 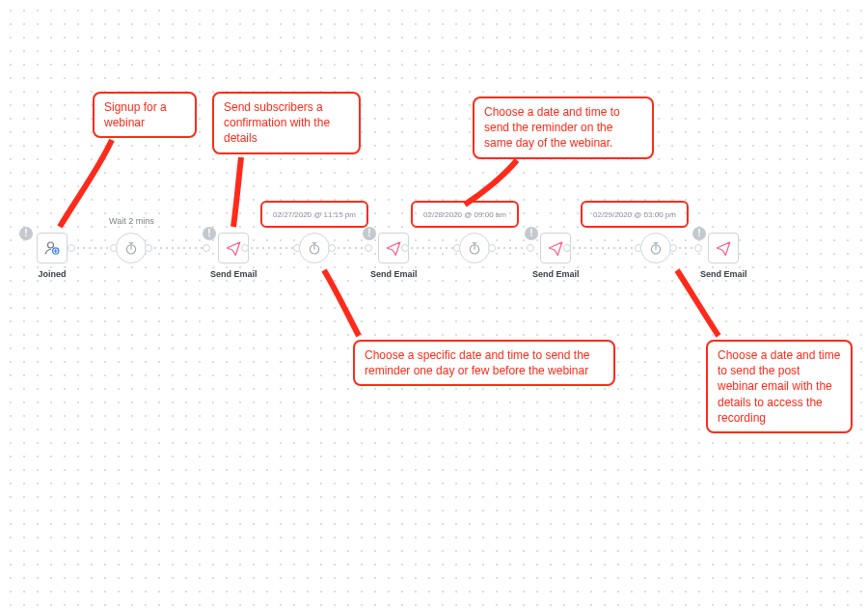 I want to click on wait-label-1: Wait 2 mins, so click(x=131, y=221).